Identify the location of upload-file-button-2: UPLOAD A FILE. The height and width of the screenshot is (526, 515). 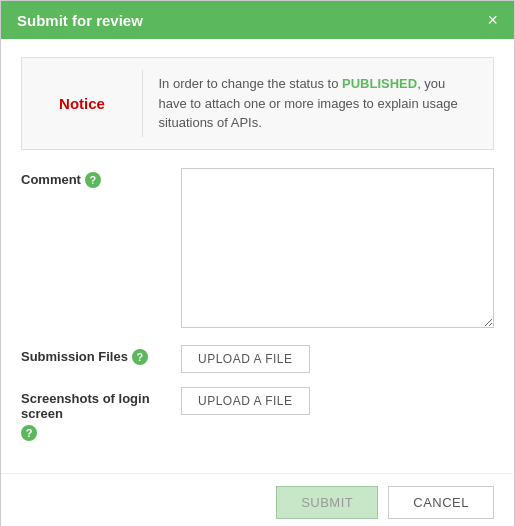
(246, 401).